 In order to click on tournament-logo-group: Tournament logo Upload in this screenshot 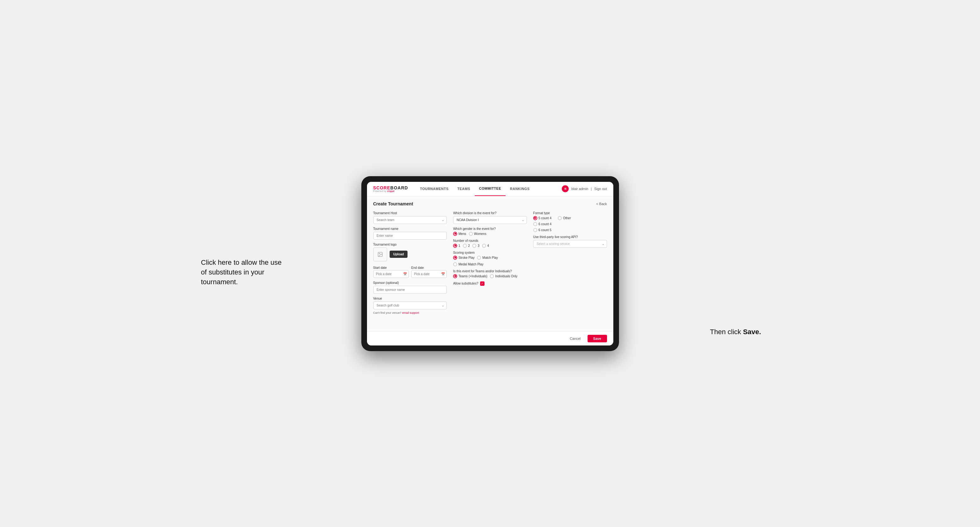, I will do `click(410, 252)`.